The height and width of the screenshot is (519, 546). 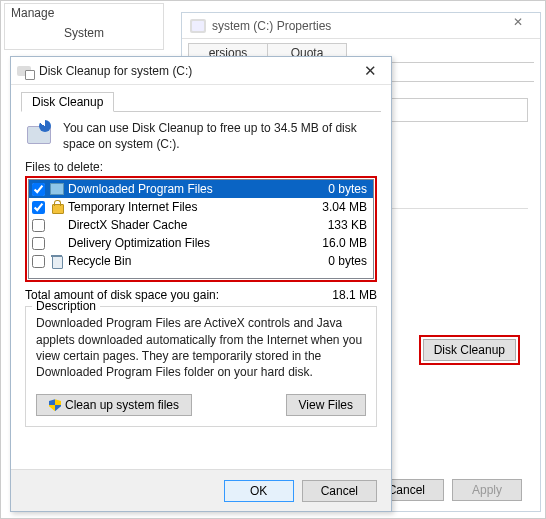 What do you see at coordinates (197, 71) in the screenshot?
I see `disk-cleanup-title: Disk Cleanup for system (C:)` at bounding box center [197, 71].